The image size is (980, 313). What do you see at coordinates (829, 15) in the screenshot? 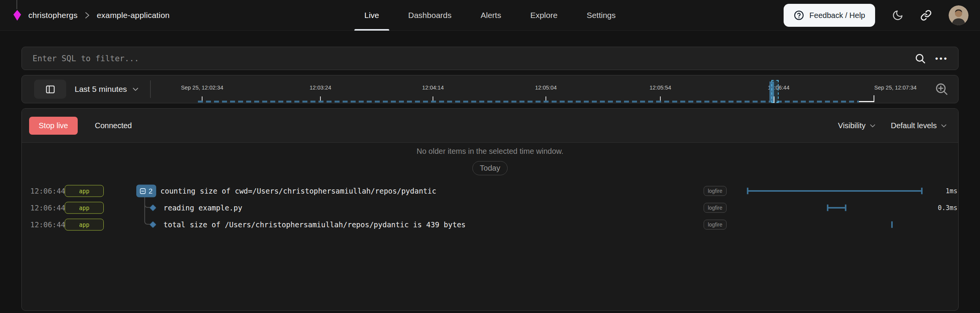
I see `feedback-help-button: Feedback / Help` at bounding box center [829, 15].